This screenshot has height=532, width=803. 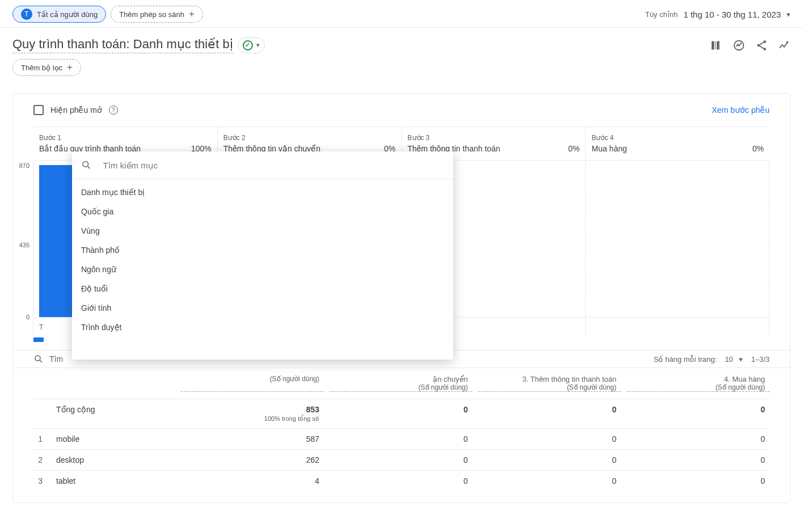 I want to click on date-range-value: 1 thg 10 - 30 thg 11, 2023, so click(x=732, y=15).